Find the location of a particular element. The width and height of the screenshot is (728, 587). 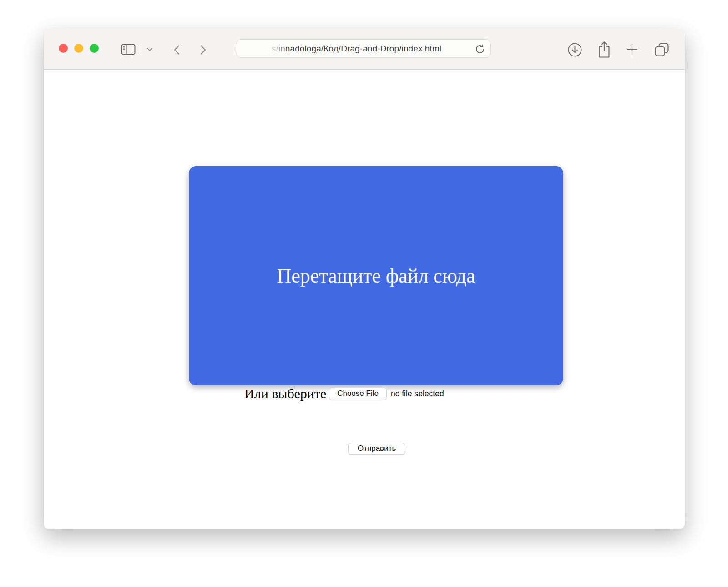

forward-arrow-icon is located at coordinates (203, 50).